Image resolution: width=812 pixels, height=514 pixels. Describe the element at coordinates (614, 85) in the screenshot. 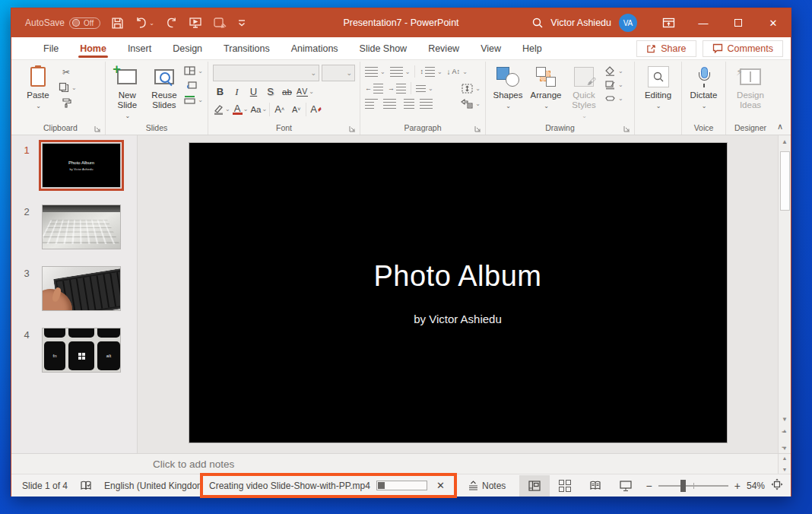

I see `shape-outline-button: ⌄` at that location.